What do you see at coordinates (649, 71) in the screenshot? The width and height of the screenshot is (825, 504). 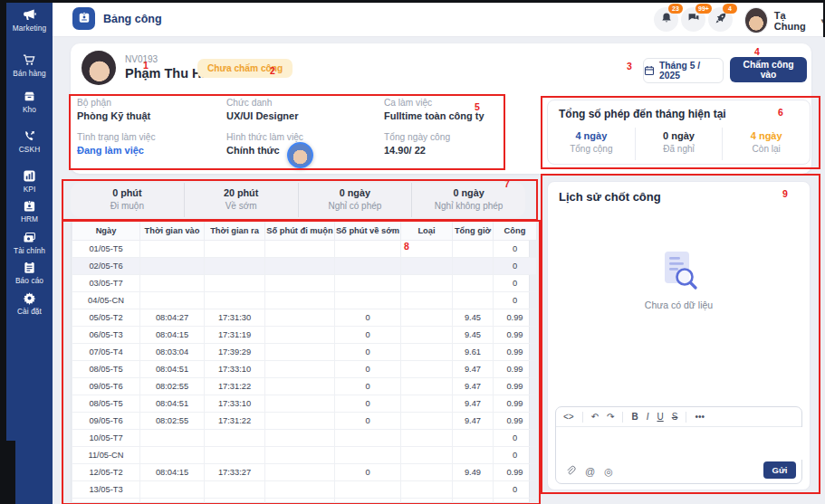 I see `calendar-icon` at bounding box center [649, 71].